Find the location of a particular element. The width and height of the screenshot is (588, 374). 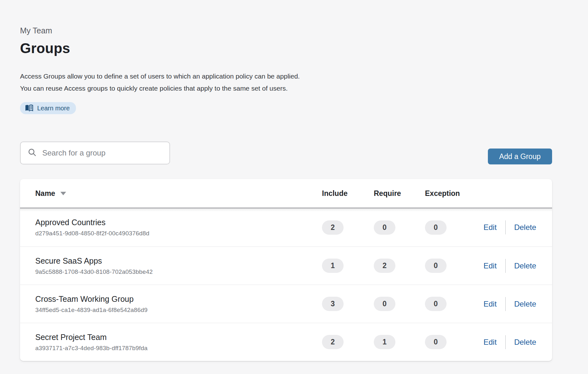

book-icon is located at coordinates (29, 108).